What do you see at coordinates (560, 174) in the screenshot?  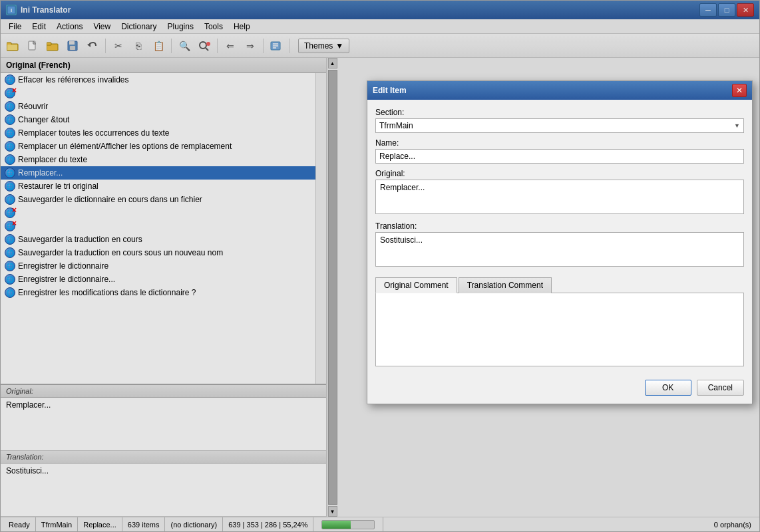 I see `original-field-label: Original:` at bounding box center [560, 174].